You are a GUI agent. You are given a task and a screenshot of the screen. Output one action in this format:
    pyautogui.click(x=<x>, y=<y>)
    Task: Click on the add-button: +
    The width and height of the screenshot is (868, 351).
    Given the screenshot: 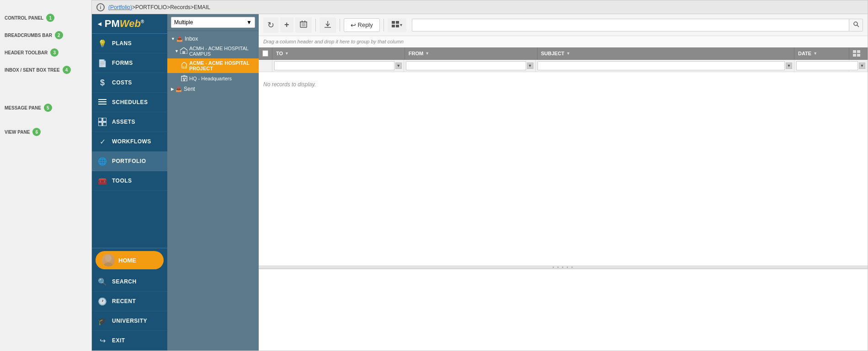 What is the action you would take?
    pyautogui.click(x=287, y=25)
    